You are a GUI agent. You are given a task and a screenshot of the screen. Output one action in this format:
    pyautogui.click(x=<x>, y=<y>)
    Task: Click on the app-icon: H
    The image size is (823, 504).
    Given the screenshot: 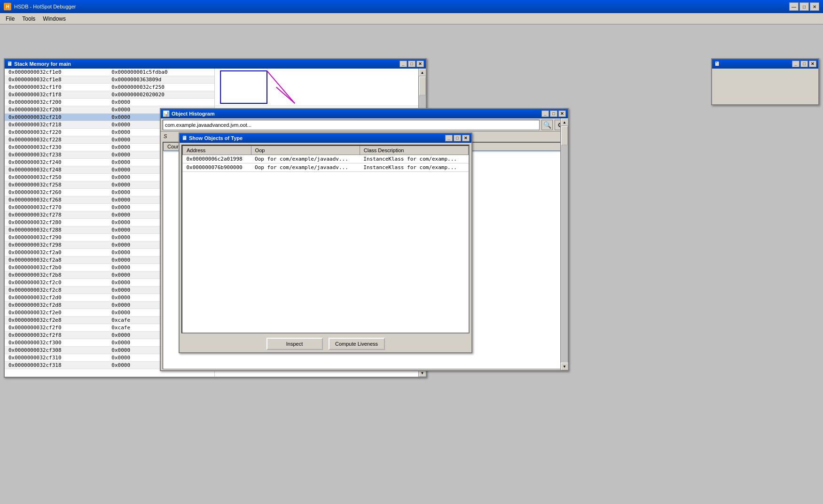 What is the action you would take?
    pyautogui.click(x=8, y=7)
    